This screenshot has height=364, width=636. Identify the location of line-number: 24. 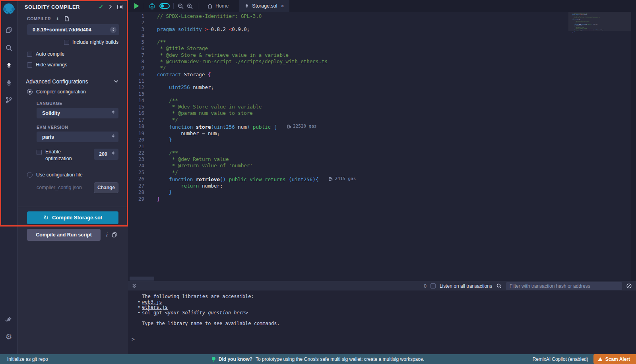
(139, 166).